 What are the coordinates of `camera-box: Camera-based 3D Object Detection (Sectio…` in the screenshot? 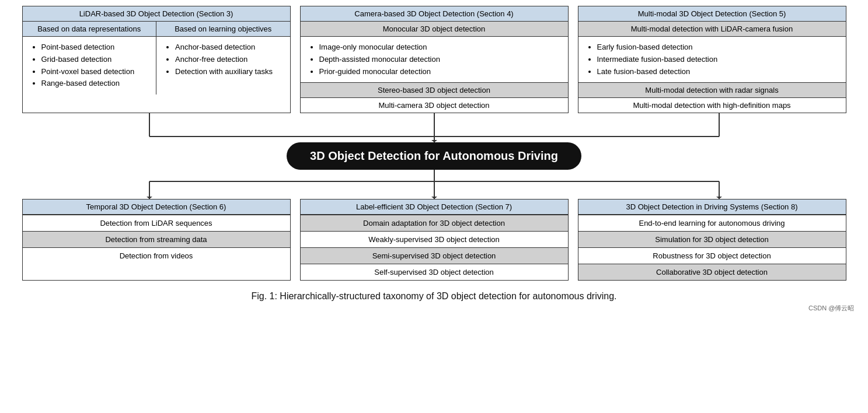 It's located at (434, 60).